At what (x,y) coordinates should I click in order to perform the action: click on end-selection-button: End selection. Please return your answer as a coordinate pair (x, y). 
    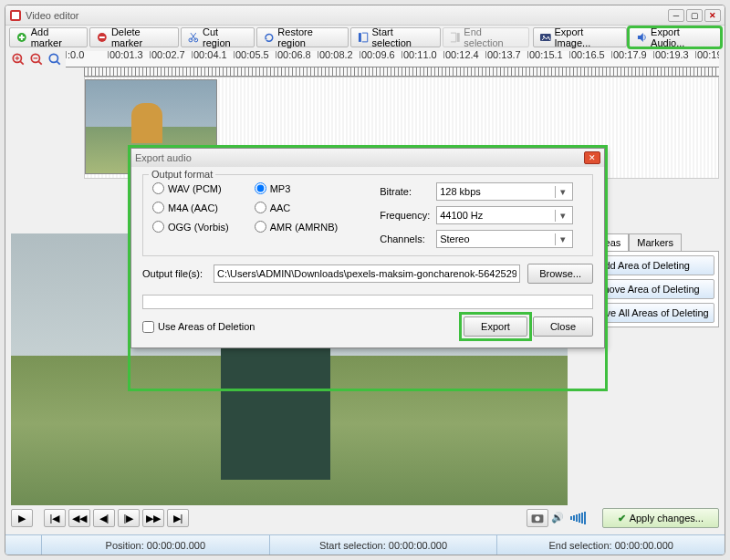
    Looking at the image, I should click on (485, 37).